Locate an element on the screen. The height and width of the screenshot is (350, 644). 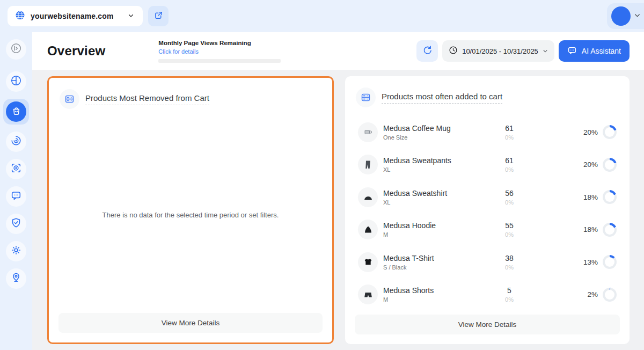
product-row: Medusa Shorts M 5 0% 2% is located at coordinates (487, 295).